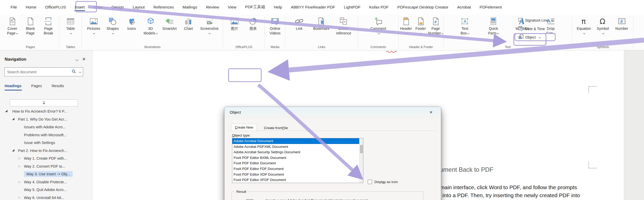 The height and width of the screenshot is (200, 644). I want to click on nav-heading-item: Issues with Adobe Acro..., so click(46, 127).